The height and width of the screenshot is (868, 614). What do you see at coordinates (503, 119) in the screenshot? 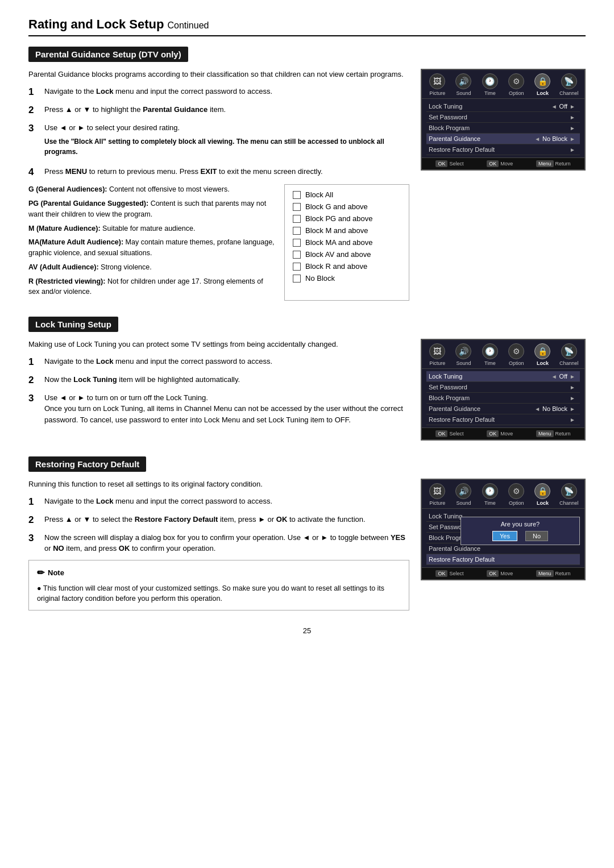
I see `tv-menu-1: 🖼 Picture 🔊 Sound 🕐 Time ⚙ Option` at bounding box center [503, 119].